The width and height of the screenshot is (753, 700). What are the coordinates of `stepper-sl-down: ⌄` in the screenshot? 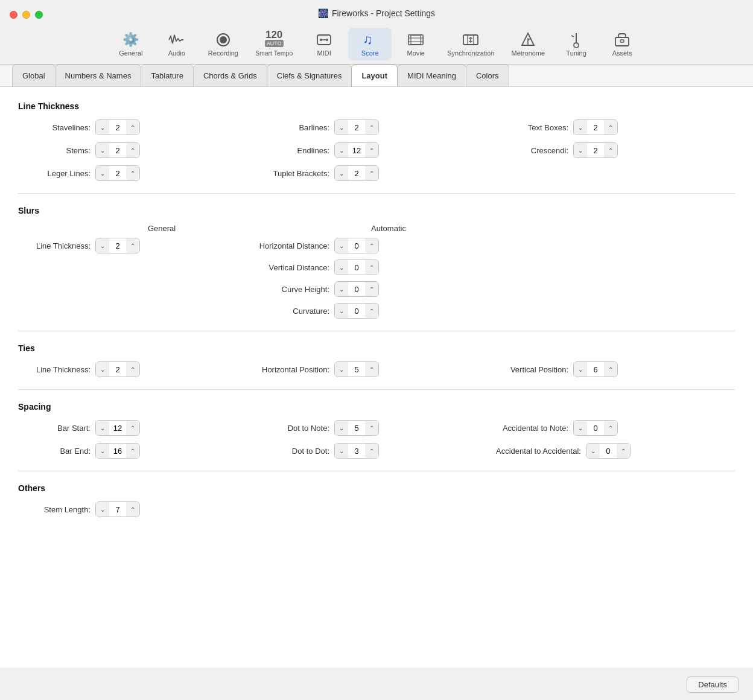 It's located at (103, 509).